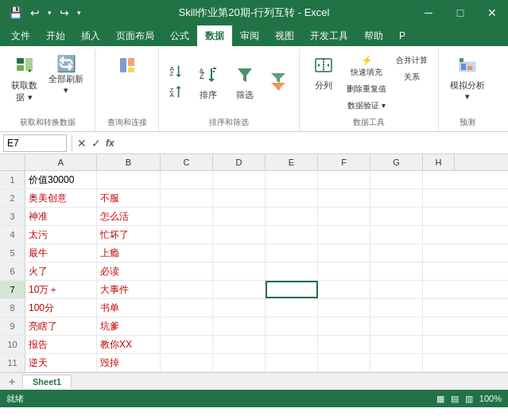  Describe the element at coordinates (187, 198) in the screenshot. I see `cell-2-C` at that location.